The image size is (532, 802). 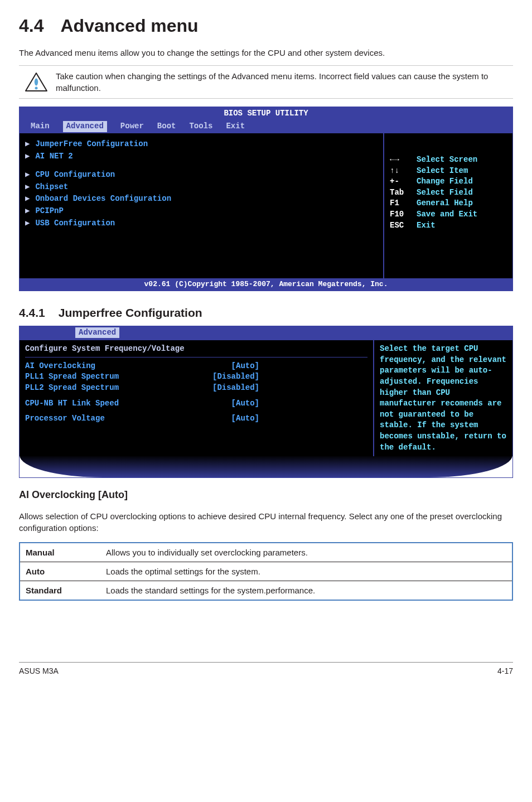 What do you see at coordinates (201, 199) in the screenshot?
I see `menu-onboard: ▶Onboard Devices Configuration` at bounding box center [201, 199].